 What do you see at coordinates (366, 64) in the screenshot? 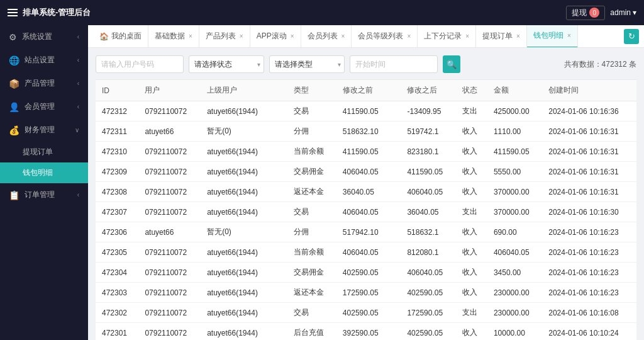
I see `filter-bar: 请选择状态 收入 支出 请选择类型 交易 分佣 当前余额 交易佣金 返还本金 后…` at bounding box center [366, 64].